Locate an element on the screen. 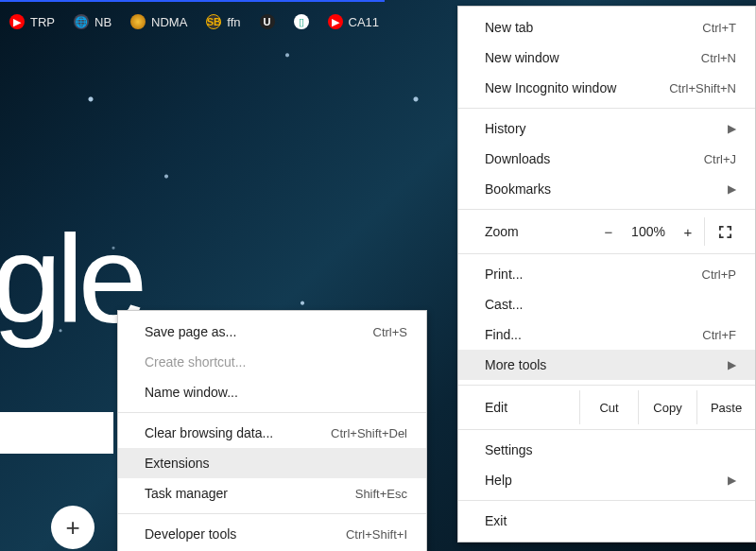 Image resolution: width=756 pixels, height=551 pixels. sb-icon: SB is located at coordinates (214, 22).